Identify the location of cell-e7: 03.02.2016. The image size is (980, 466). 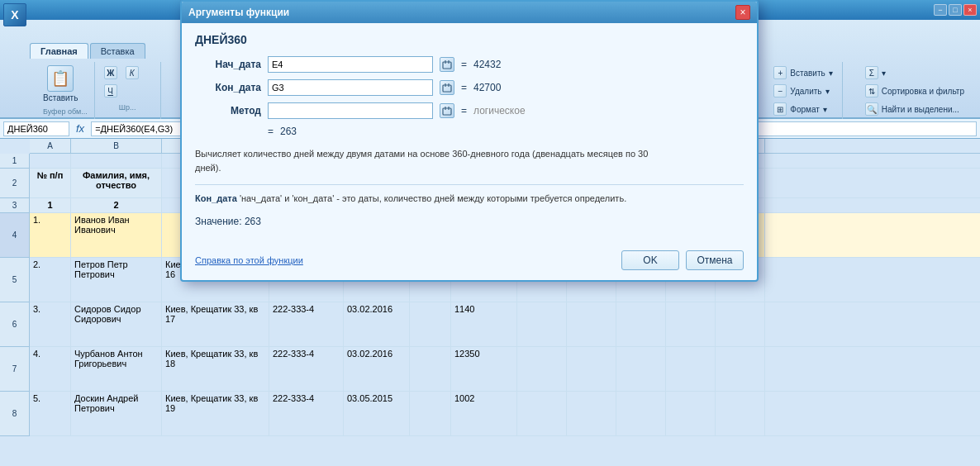
(377, 369).